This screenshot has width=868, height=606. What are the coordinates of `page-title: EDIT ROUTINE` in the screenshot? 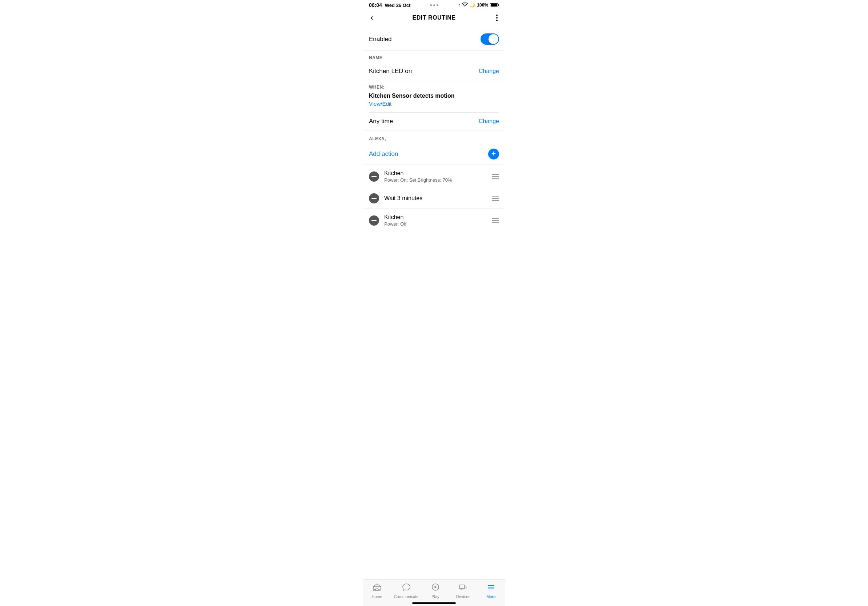 It's located at (434, 18).